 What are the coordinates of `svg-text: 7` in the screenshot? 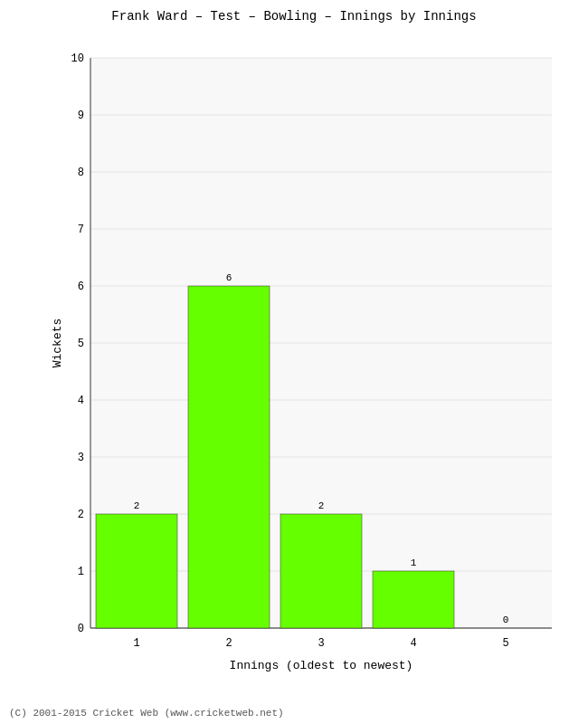 It's located at (81, 230).